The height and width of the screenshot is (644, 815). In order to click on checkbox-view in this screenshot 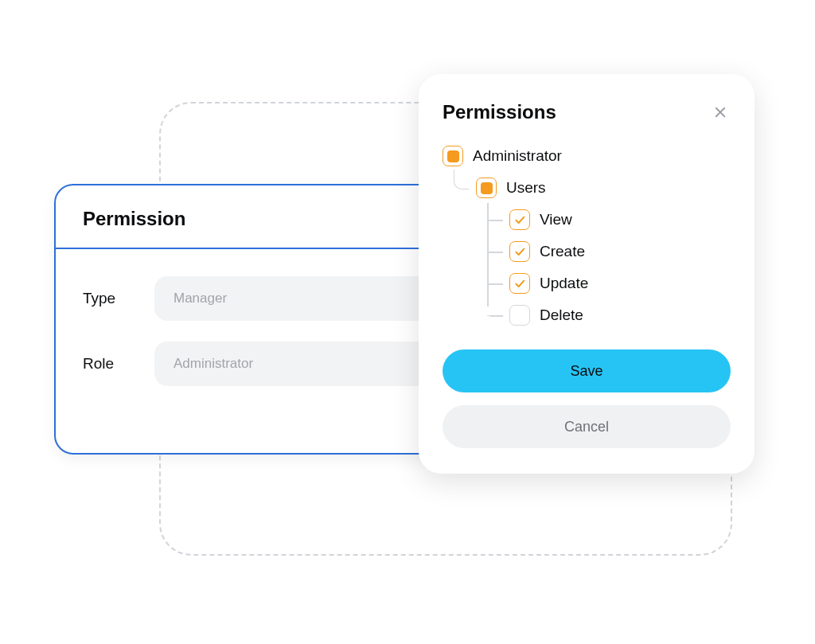, I will do `click(520, 220)`.